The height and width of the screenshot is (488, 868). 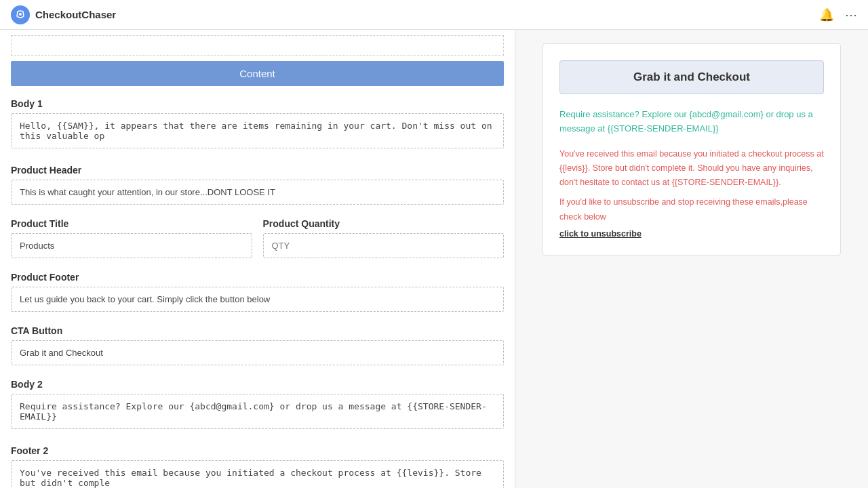 I want to click on preview-unsubscribe-link: click to unsubscribe, so click(x=692, y=235).